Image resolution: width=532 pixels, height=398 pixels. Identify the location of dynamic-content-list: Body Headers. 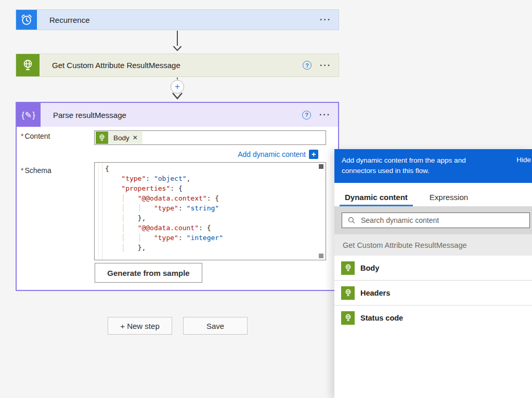
(433, 293).